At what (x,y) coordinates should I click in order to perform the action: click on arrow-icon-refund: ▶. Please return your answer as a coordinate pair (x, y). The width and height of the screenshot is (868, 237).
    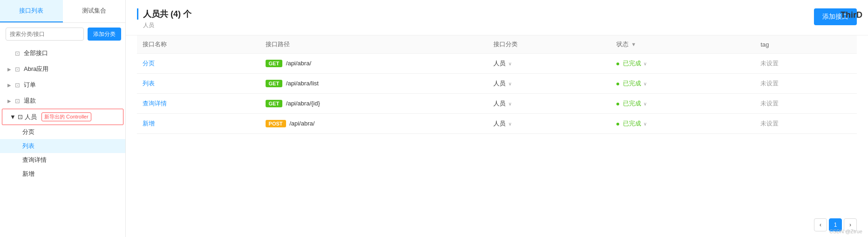
    Looking at the image, I should click on (10, 101).